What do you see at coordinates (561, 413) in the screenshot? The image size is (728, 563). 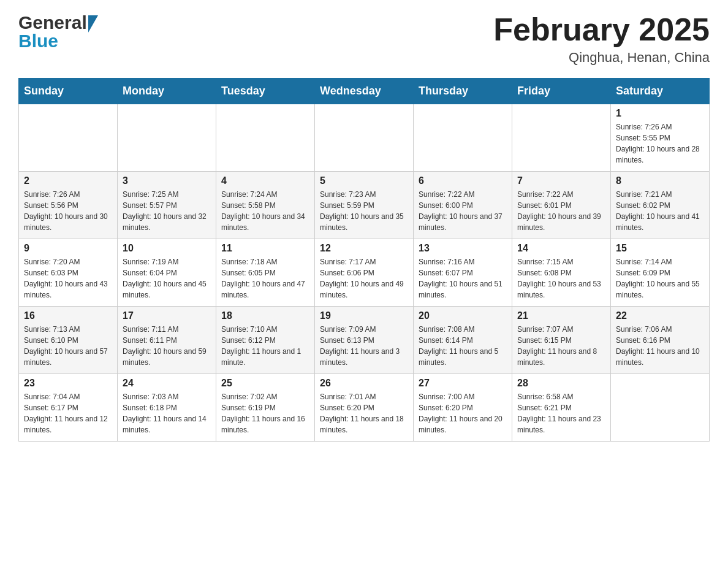 I see `day-info: Sunrise: 6:58 AMSunset: 6:21 PMDaylight:…` at bounding box center [561, 413].